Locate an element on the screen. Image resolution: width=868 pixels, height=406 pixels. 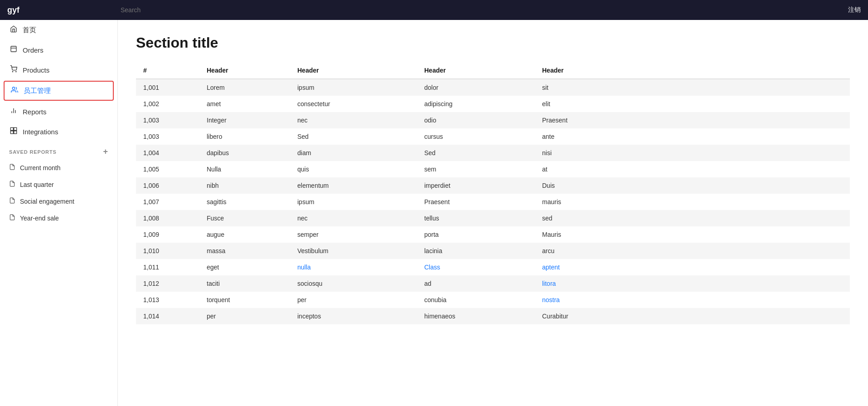
saved-reports-label: SAVED REPORTS is located at coordinates (33, 152).